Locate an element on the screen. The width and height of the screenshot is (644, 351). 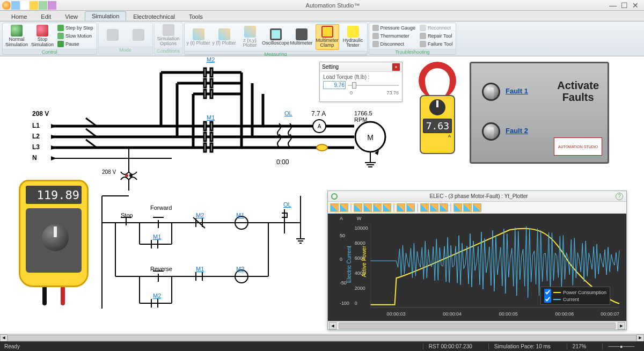
fault-panel: ActivateFaults Fault 1 Fault 2 AUTOMATIO… is located at coordinates (539, 113).